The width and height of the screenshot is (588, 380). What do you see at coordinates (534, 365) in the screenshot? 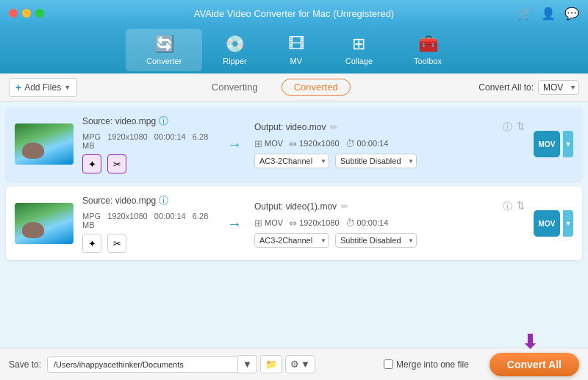
I see `convert-all-button: Convert All` at bounding box center [534, 365].